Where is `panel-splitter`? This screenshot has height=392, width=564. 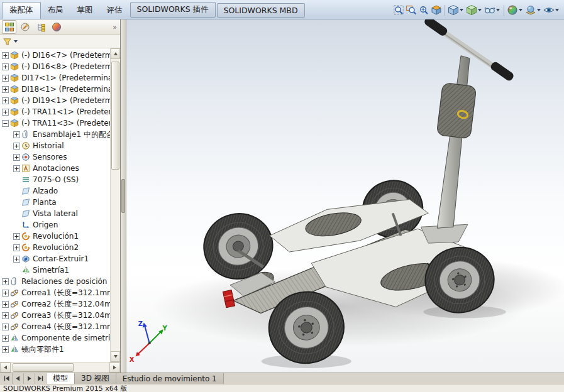
panel-splitter is located at coordinates (123, 196).